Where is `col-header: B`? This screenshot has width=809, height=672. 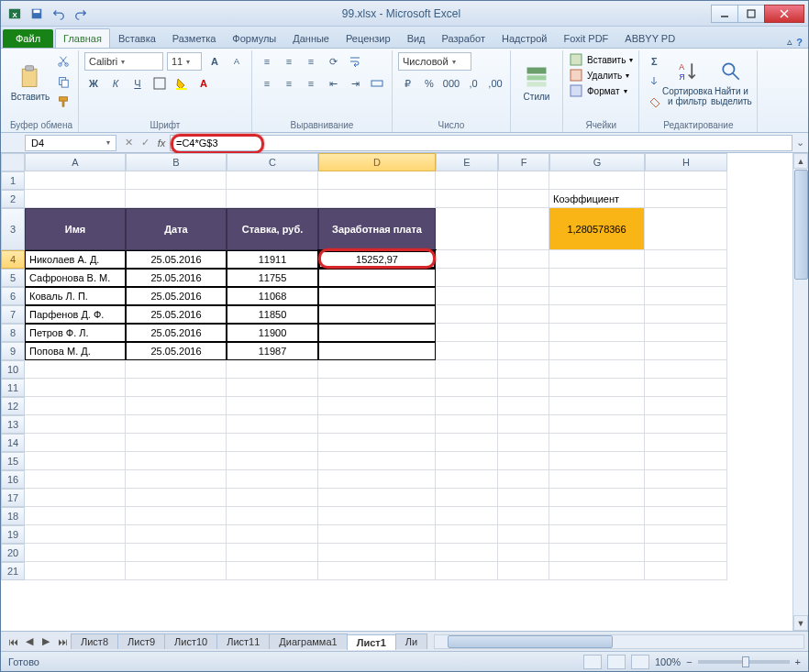
col-header: B is located at coordinates (176, 162).